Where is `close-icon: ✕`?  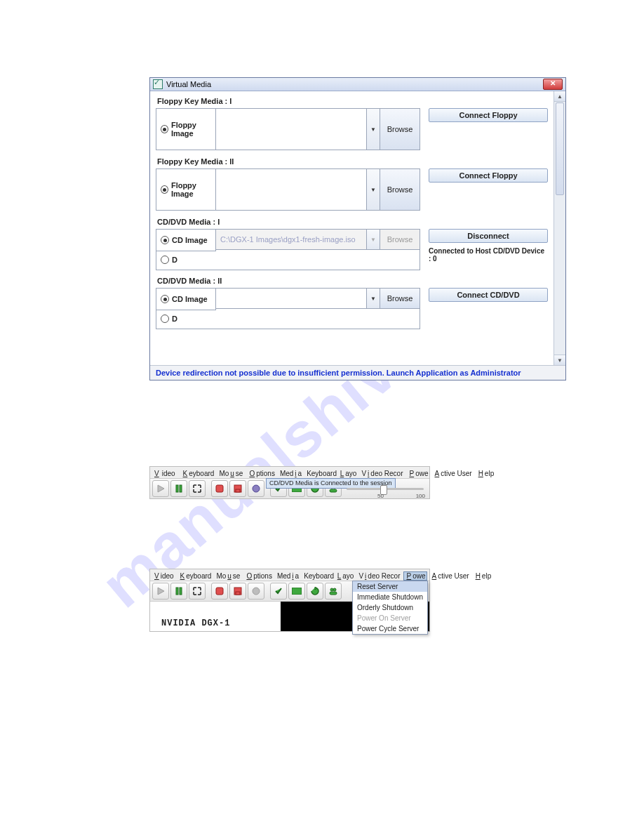
close-icon: ✕ is located at coordinates (553, 84).